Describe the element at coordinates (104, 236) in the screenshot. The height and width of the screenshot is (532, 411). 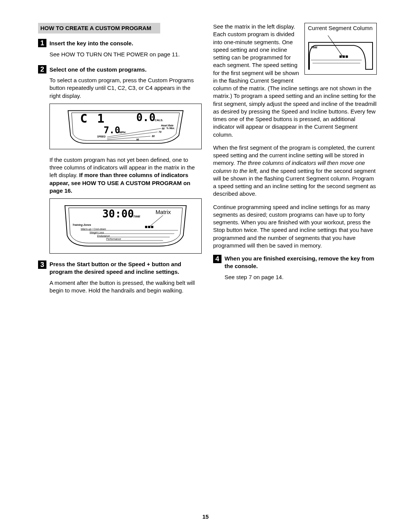
I see `endur-label: Endurance` at that location.